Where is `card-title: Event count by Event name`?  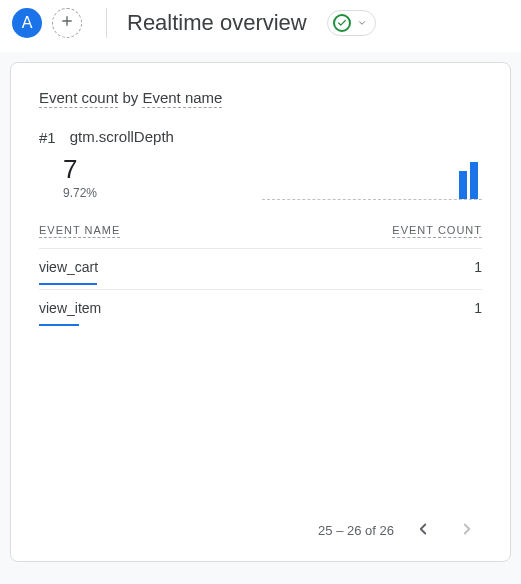
card-title: Event count by Event name is located at coordinates (260, 98).